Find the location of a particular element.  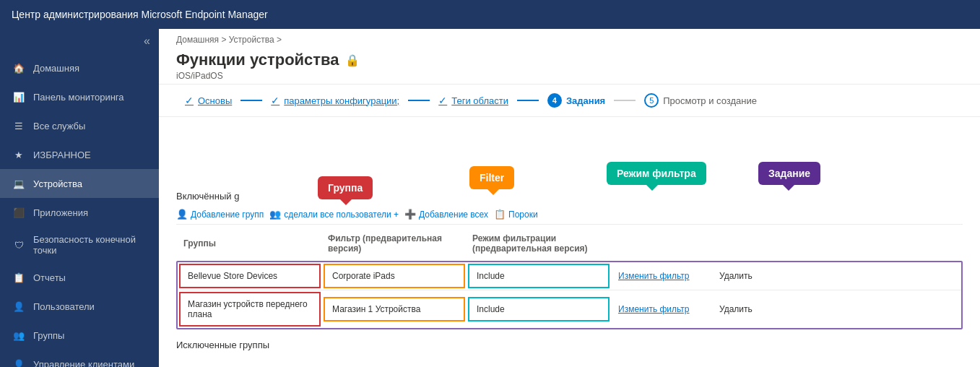

wizard-step-config: ✓ параметры конфигурации; is located at coordinates (335, 100).